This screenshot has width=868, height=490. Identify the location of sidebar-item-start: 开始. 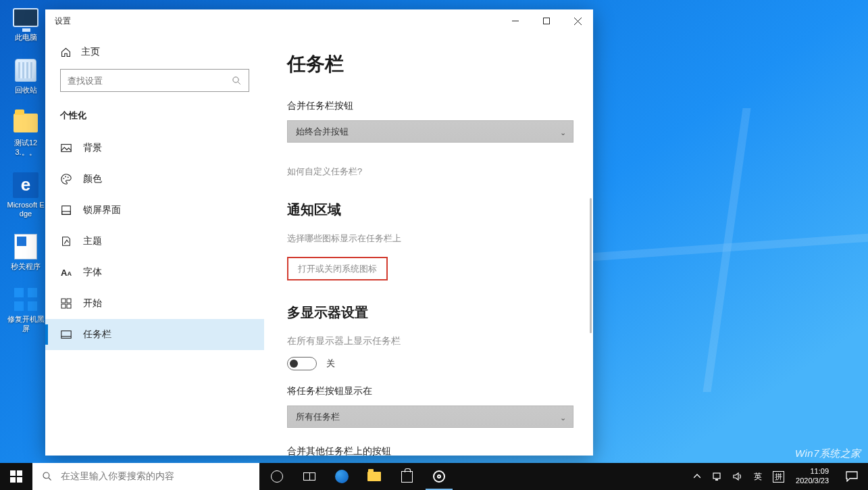
(155, 303).